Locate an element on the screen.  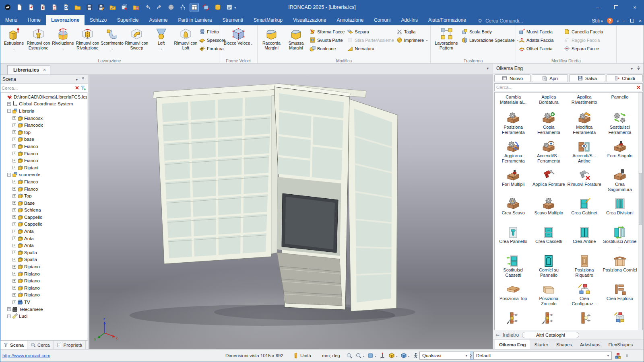
menu-tab: Assieme is located at coordinates (158, 20).